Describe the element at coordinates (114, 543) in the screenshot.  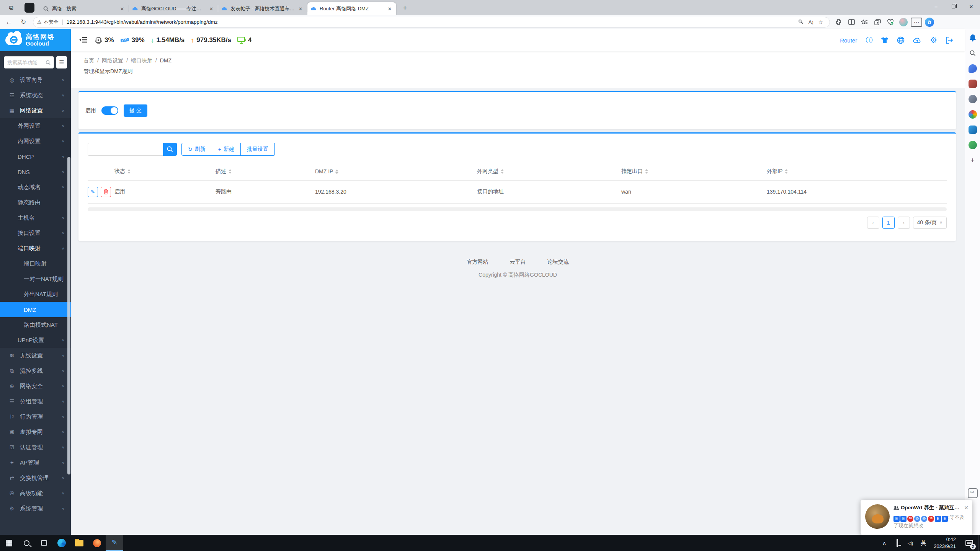
I see `taskbar-active-app-icon: ✎` at that location.